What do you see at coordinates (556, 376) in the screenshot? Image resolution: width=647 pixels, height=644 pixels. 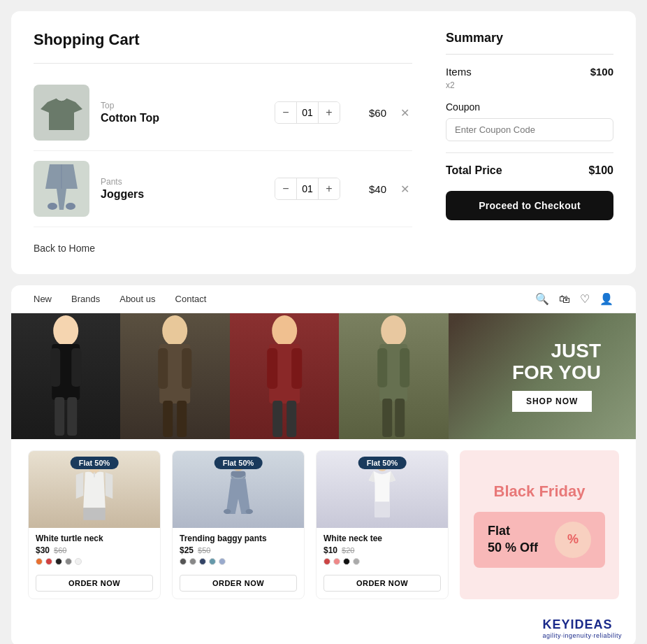 I see `hero-text: JUST FOR YOU SHOP NOW` at bounding box center [556, 376].